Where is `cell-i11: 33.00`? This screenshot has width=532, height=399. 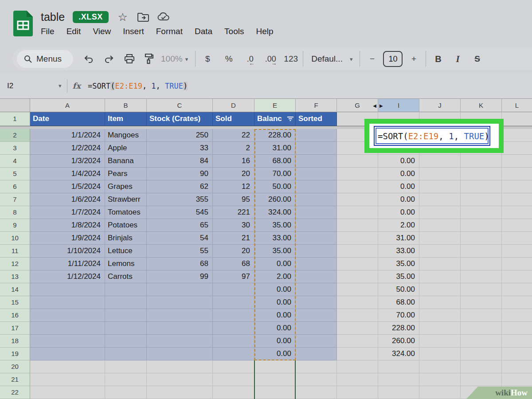 cell-i11: 33.00 is located at coordinates (399, 251).